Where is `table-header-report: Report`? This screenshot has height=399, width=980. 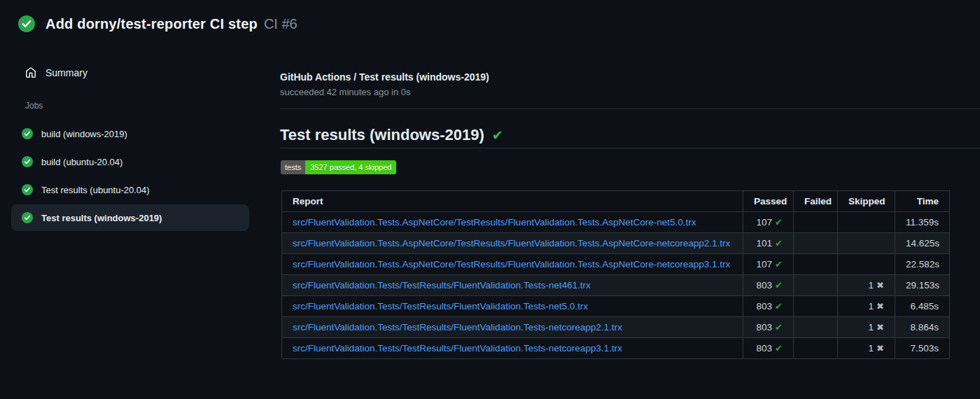 table-header-report: Report is located at coordinates (512, 202).